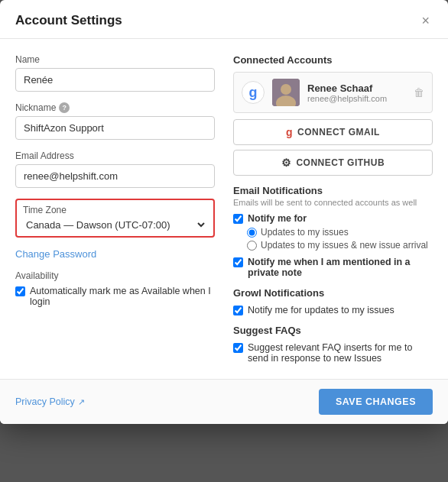 This screenshot has width=448, height=482. What do you see at coordinates (81, 402) in the screenshot?
I see `external-link-icon: ↗` at bounding box center [81, 402].